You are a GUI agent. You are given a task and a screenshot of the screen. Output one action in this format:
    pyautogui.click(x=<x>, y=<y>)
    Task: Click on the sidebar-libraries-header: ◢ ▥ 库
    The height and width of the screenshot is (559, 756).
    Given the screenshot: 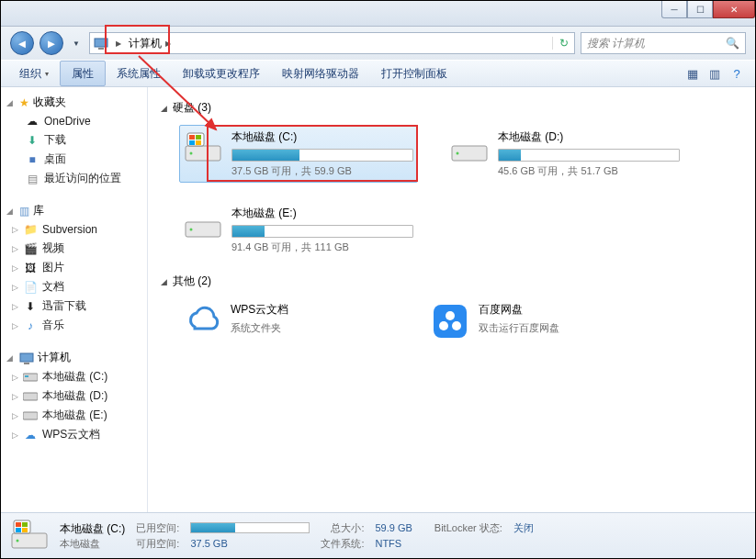 What is the action you would take?
    pyautogui.click(x=73, y=211)
    